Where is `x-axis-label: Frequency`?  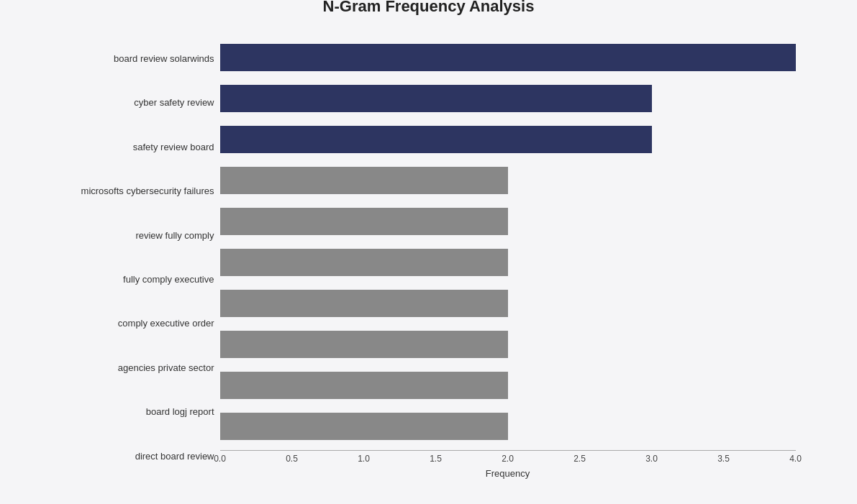
x-axis-label: Frequency is located at coordinates (508, 473).